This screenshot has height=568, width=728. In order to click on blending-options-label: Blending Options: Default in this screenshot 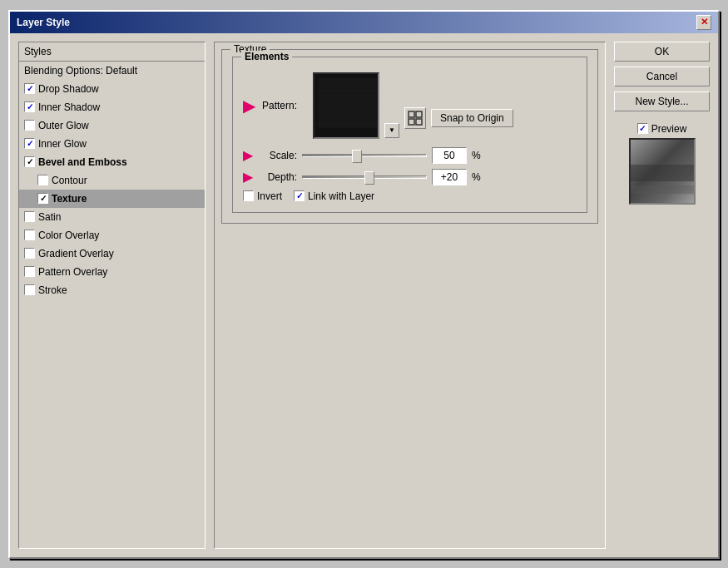, I will do `click(81, 71)`.